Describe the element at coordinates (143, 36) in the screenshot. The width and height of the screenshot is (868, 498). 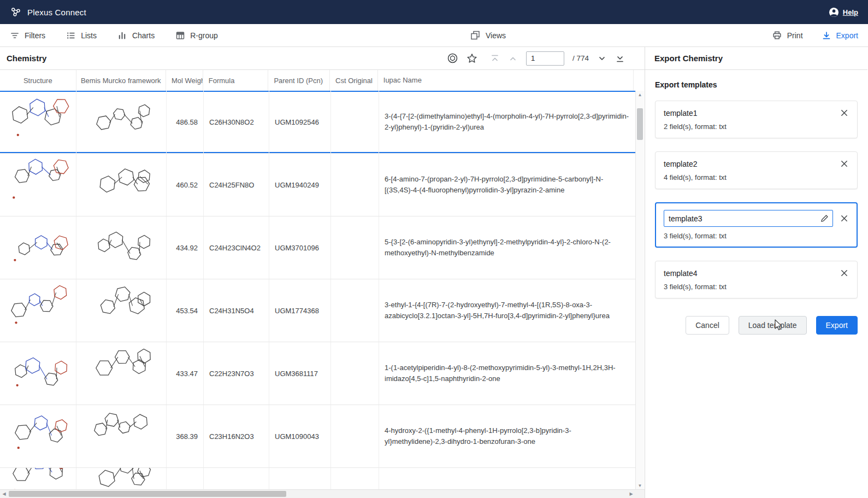
I see `charts-label: Charts` at that location.